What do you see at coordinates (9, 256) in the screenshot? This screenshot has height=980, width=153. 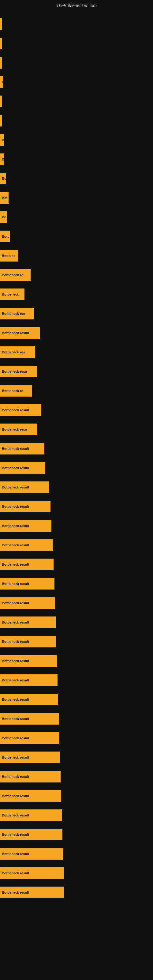 I see `result-bar: Bottlene` at bounding box center [9, 256].